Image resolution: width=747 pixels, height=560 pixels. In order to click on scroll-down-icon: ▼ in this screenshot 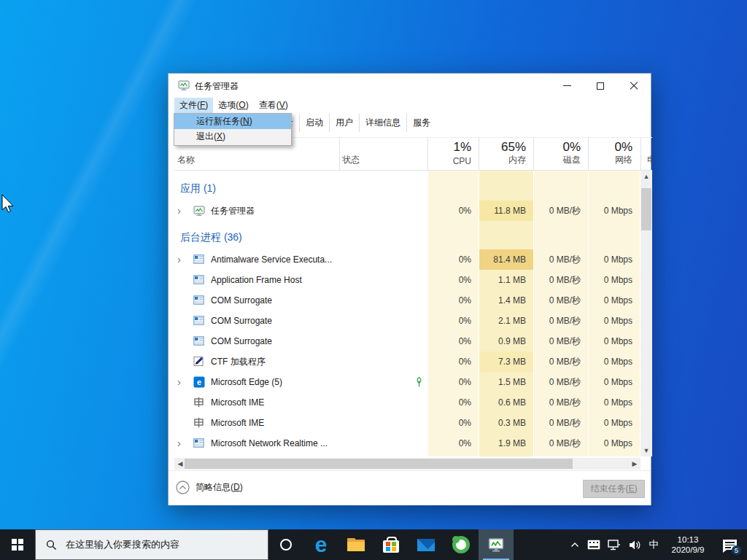, I will do `click(646, 451)`.